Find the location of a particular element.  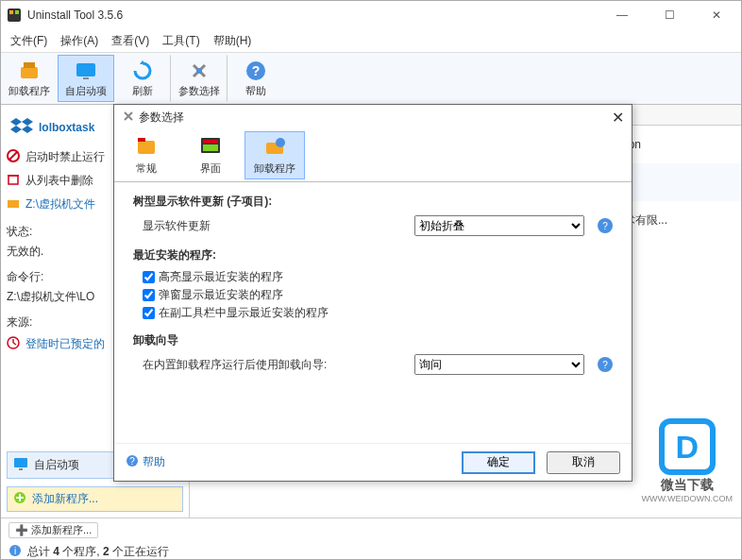

uninstall-icon is located at coordinates (29, 71).